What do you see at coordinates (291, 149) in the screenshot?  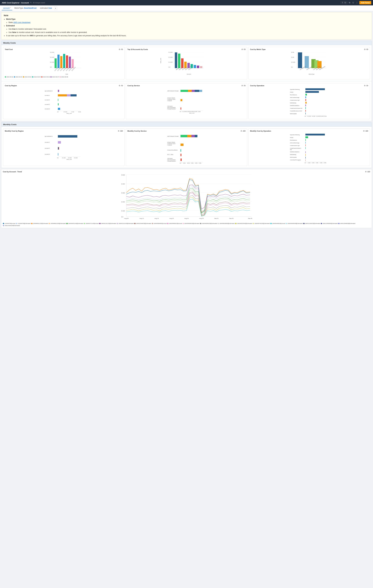 I see `svg-text: 002` at bounding box center [291, 149].